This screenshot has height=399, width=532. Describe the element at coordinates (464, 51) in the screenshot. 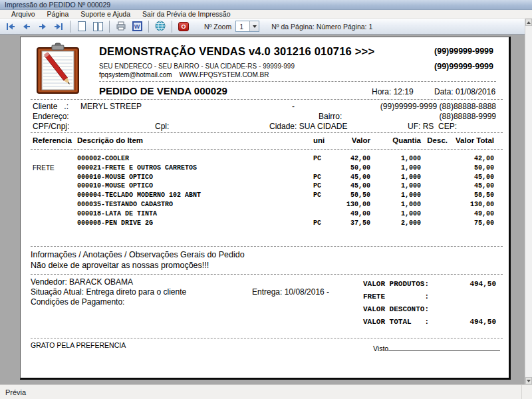

I see `company-phone-1: (99)99999-9999` at that location.